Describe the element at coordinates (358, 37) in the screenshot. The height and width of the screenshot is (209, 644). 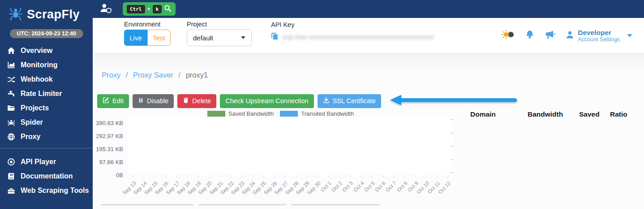
I see `api-key-masked-value: scp-live-xxxxxxxxxxxxxxxxxxxxxxxxxxxxxxx…` at that location.